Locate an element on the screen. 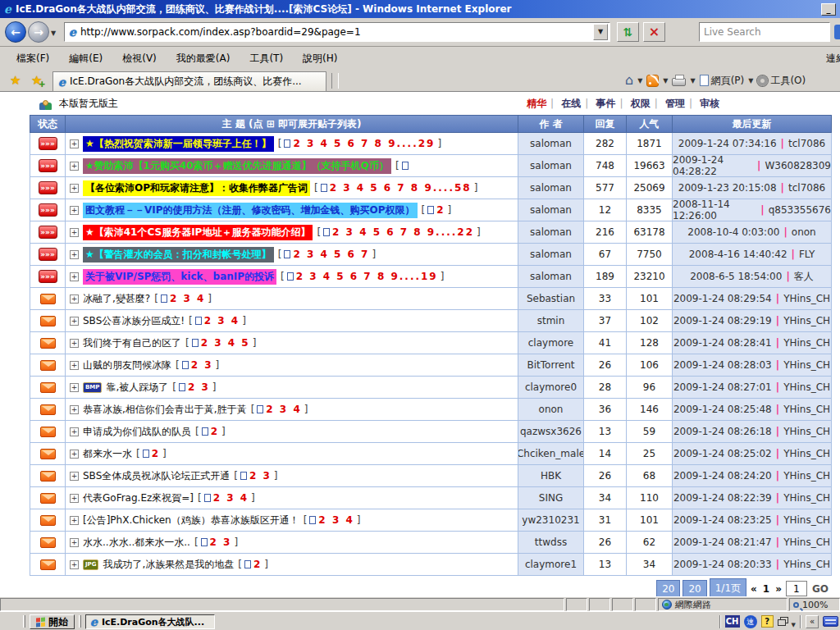  menu-file: 檔案(F) is located at coordinates (33, 59).